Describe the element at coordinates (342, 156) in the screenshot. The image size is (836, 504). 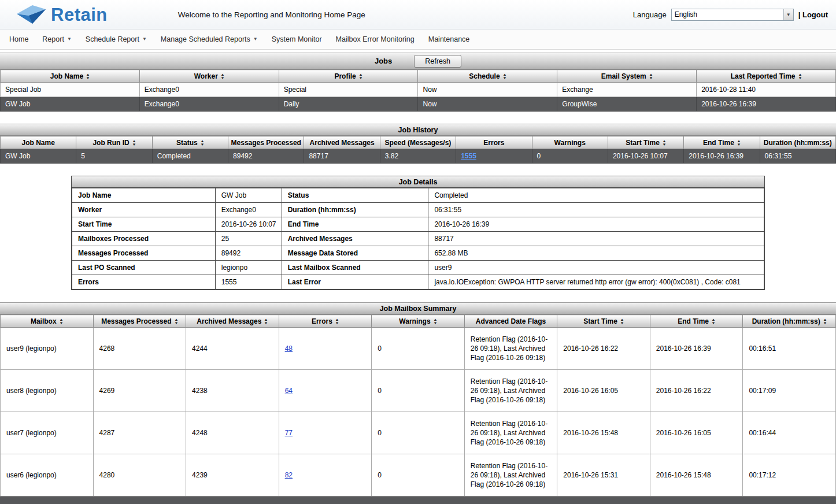
I see `cell-archived-messages: 88717` at that location.